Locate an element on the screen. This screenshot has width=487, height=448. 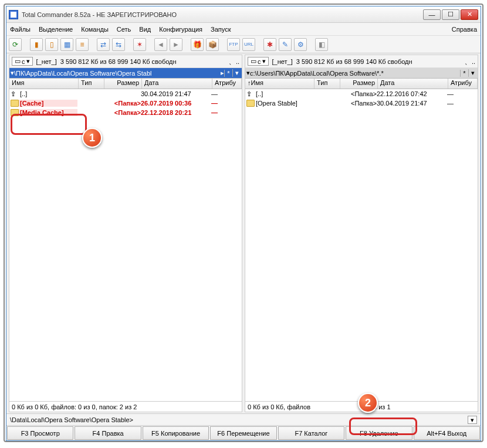
forward-icon: ► is located at coordinates (176, 45).